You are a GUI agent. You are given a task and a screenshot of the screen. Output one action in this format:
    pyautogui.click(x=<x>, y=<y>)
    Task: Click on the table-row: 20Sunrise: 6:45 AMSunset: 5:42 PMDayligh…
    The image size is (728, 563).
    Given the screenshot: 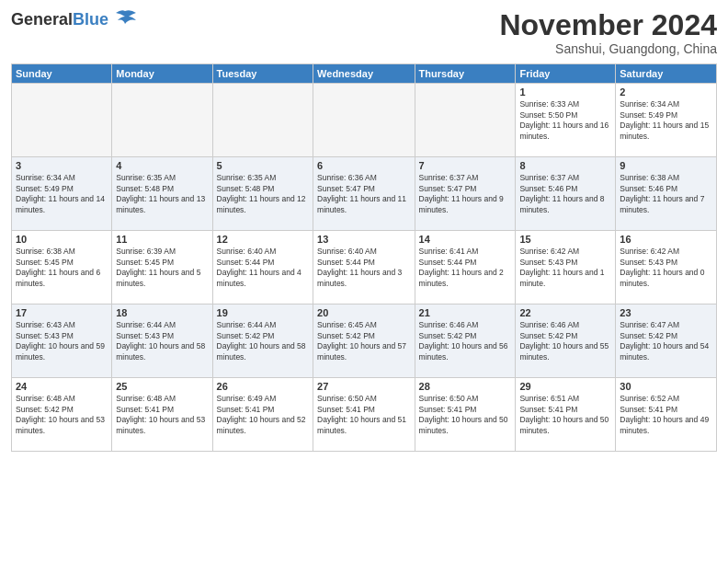 What is the action you would take?
    pyautogui.click(x=364, y=341)
    